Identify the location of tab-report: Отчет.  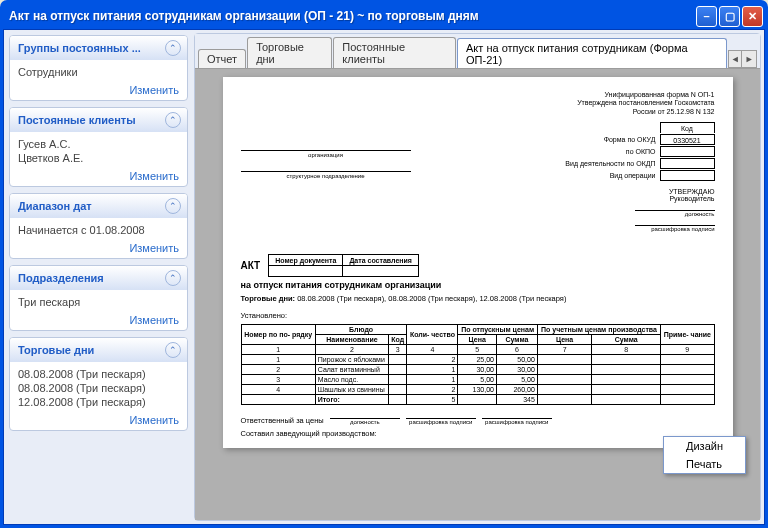
(222, 58).